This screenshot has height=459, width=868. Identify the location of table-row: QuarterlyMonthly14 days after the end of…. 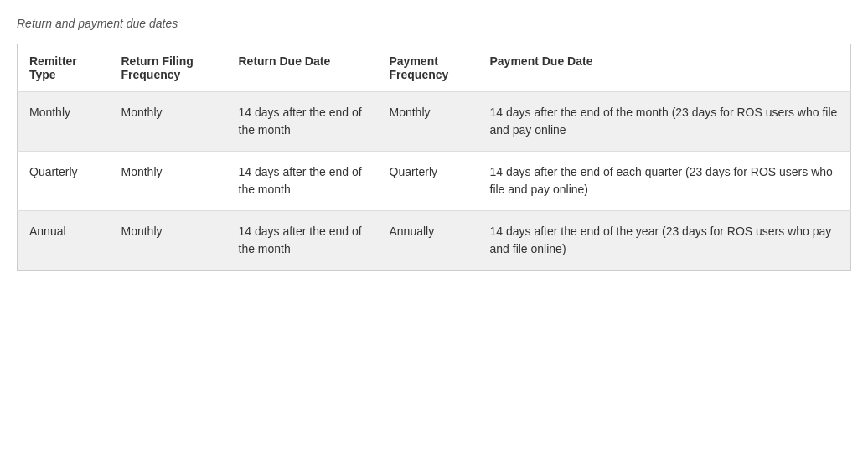
(434, 181).